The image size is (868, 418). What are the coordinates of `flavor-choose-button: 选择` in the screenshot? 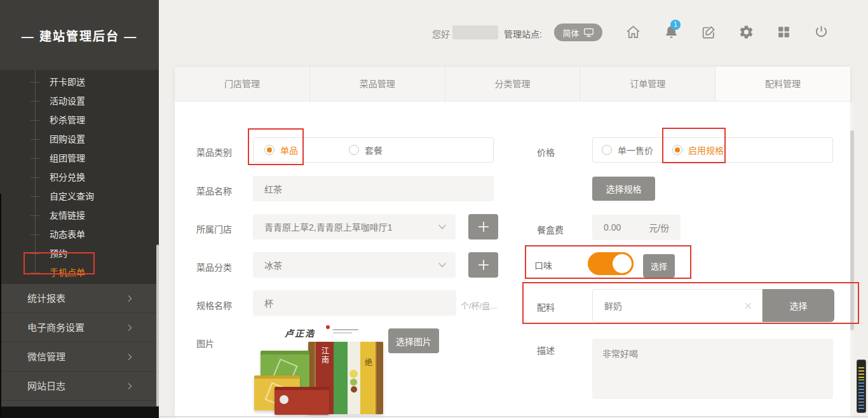 It's located at (659, 266).